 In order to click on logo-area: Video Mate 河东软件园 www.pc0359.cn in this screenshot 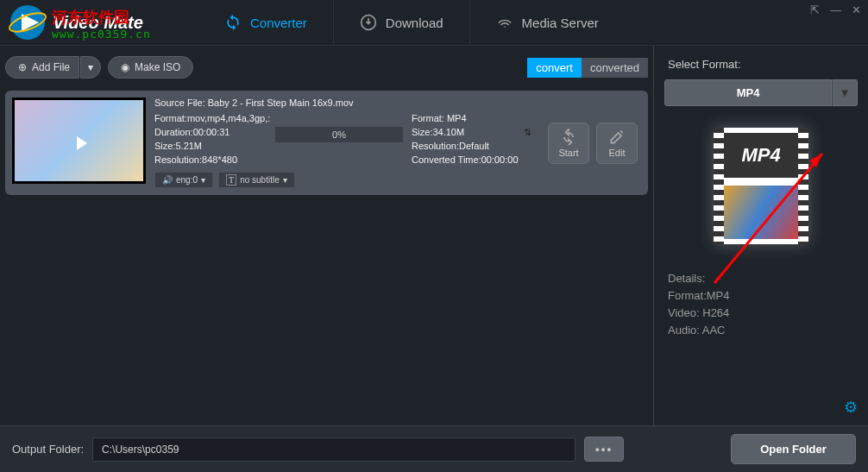, I will do `click(99, 22)`.